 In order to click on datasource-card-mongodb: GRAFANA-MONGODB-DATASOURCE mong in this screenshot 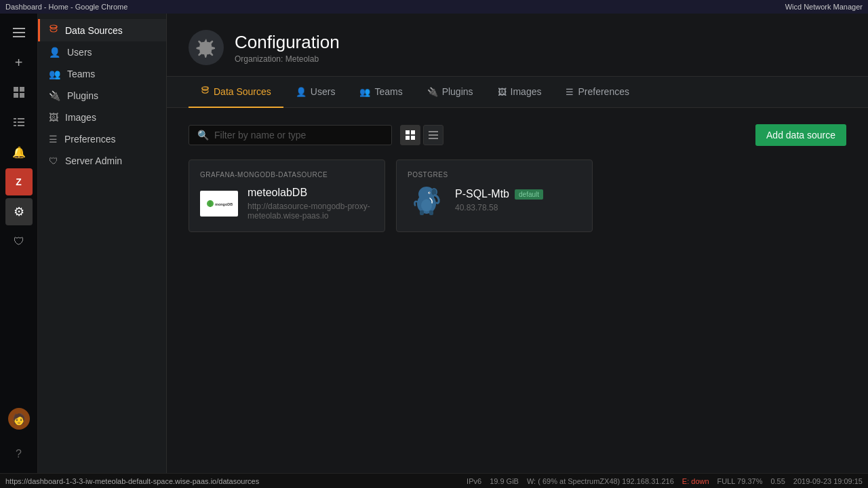, I will do `click(287, 195)`.